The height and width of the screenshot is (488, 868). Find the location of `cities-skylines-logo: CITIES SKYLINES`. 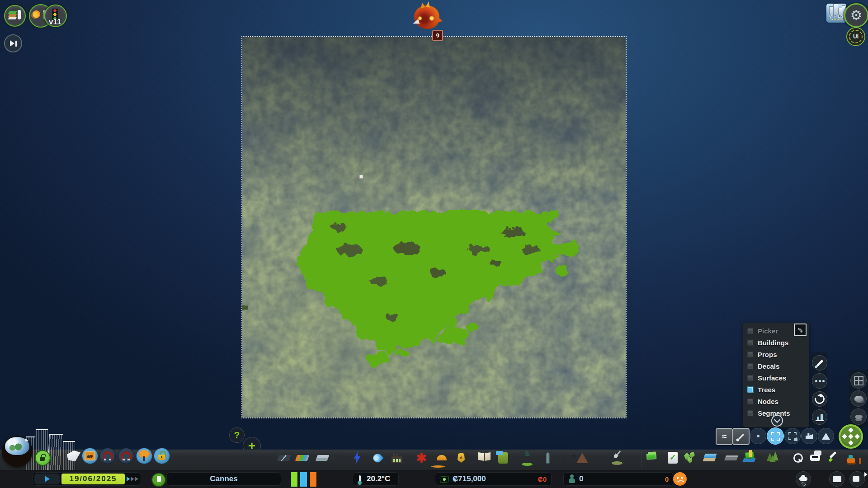

cities-skylines-logo: CITIES SKYLINES is located at coordinates (836, 13).